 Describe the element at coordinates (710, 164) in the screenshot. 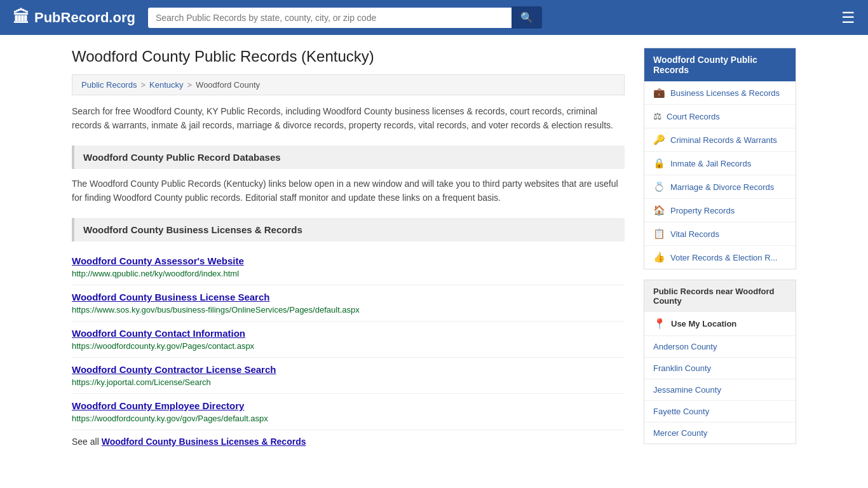

I see `sidebar-item-inmate-label: Inmate & Jail Records` at that location.